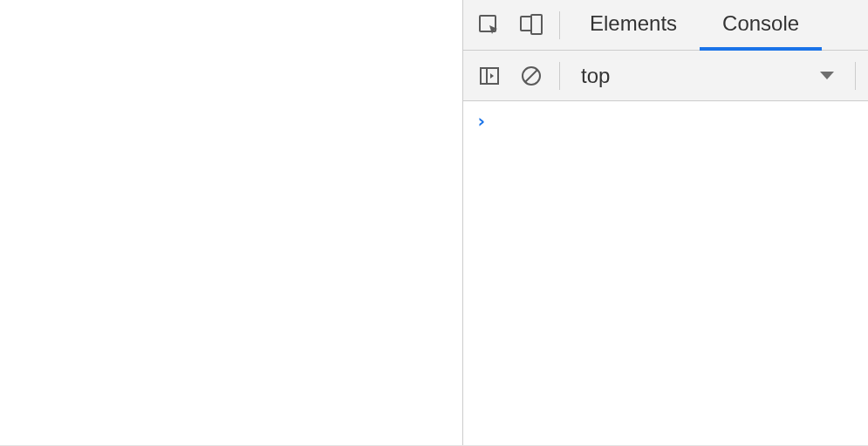 The height and width of the screenshot is (446, 868). I want to click on toggle-sidebar-icon, so click(489, 76).